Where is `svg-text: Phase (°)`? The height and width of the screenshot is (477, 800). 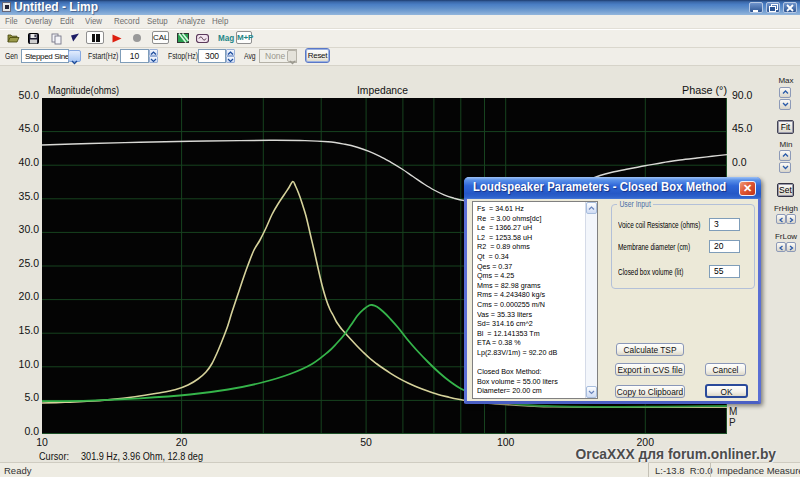
svg-text: Phase (°) is located at coordinates (704, 90).